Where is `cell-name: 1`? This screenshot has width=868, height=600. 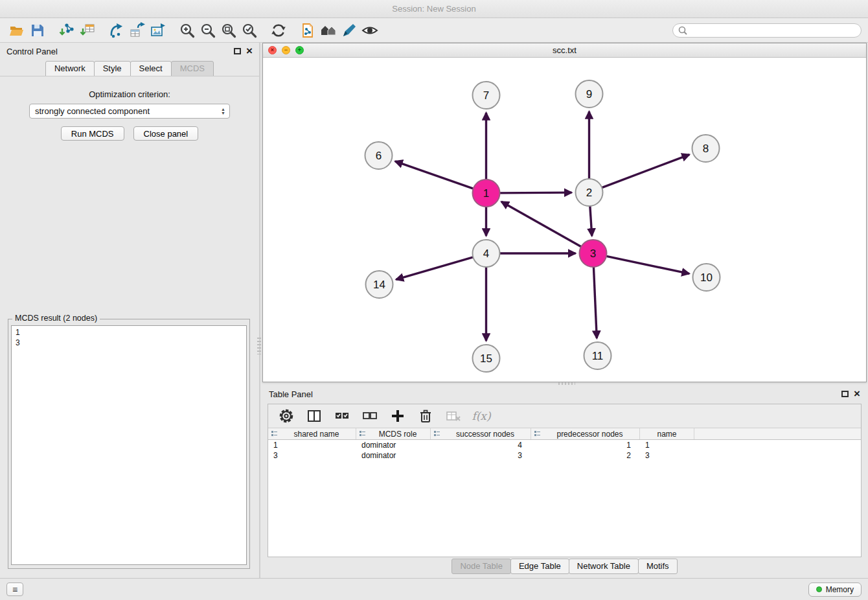 cell-name: 1 is located at coordinates (667, 445).